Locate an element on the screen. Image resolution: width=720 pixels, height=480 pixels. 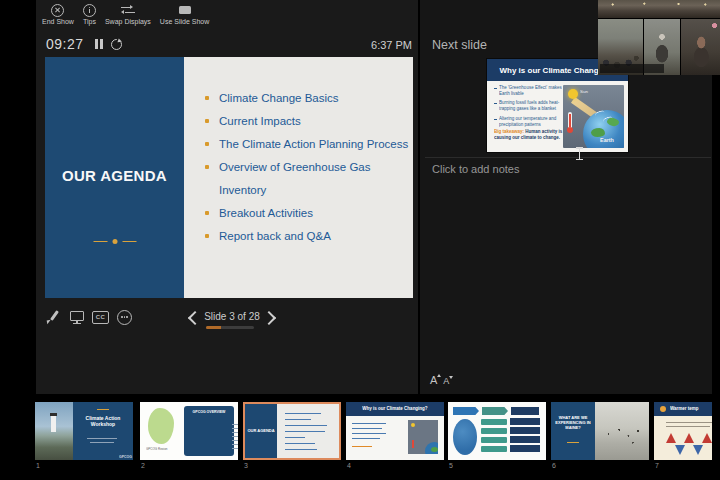
bullet-item: Climate Change Basics is located at coordinates (306, 98).